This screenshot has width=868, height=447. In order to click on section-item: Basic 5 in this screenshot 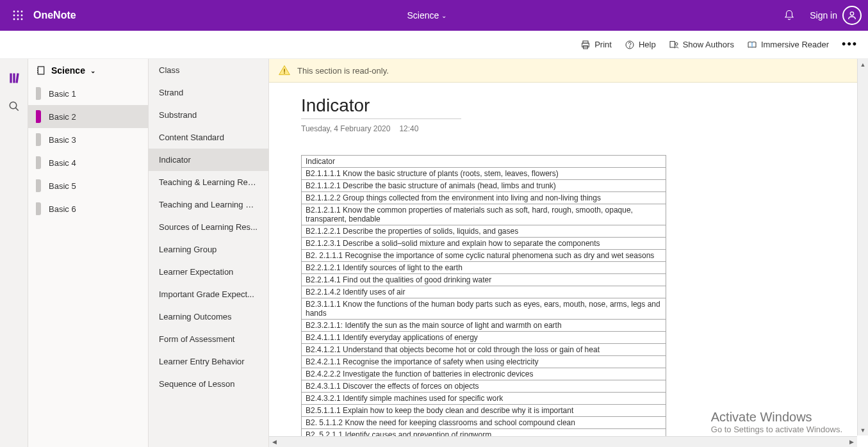, I will do `click(88, 186)`.